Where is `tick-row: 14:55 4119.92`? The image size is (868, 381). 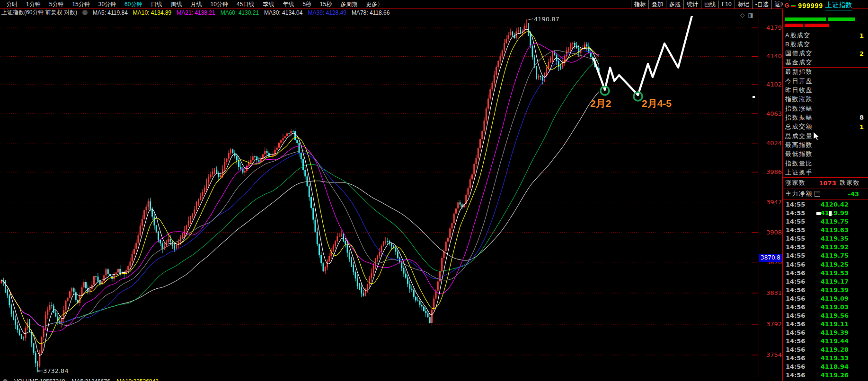 tick-row: 14:55 4119.92 is located at coordinates (825, 247).